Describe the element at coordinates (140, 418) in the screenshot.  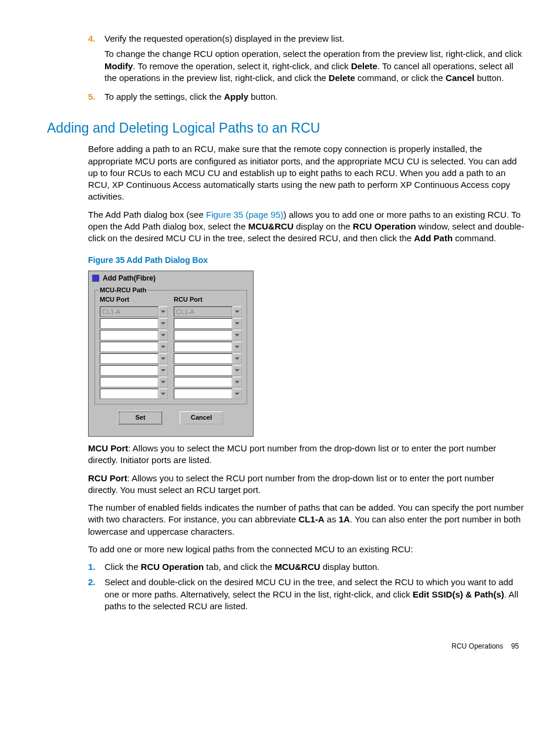
I see `set-button: Set` at that location.